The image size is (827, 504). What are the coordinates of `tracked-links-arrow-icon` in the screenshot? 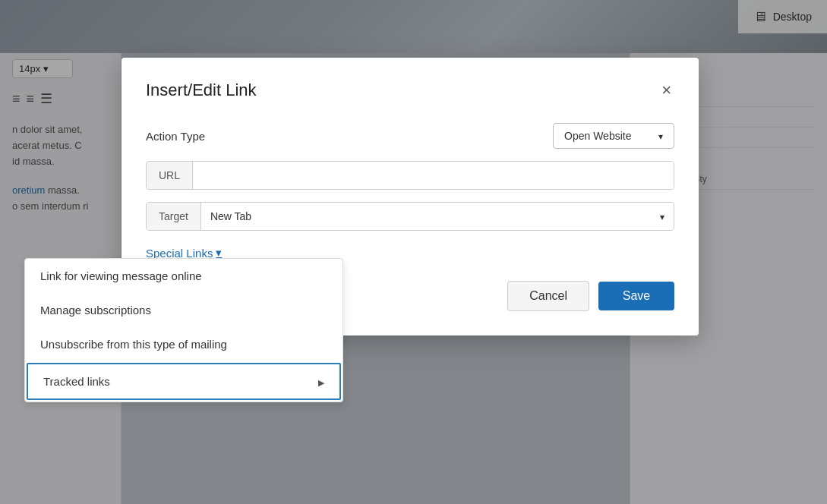 It's located at (321, 381).